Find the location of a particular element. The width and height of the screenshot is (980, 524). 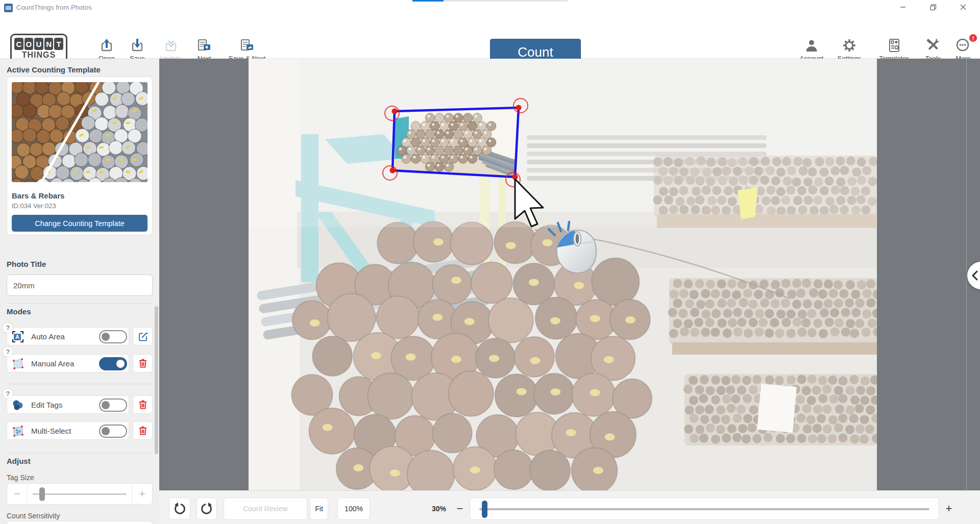

manual-area-icon is located at coordinates (18, 364).